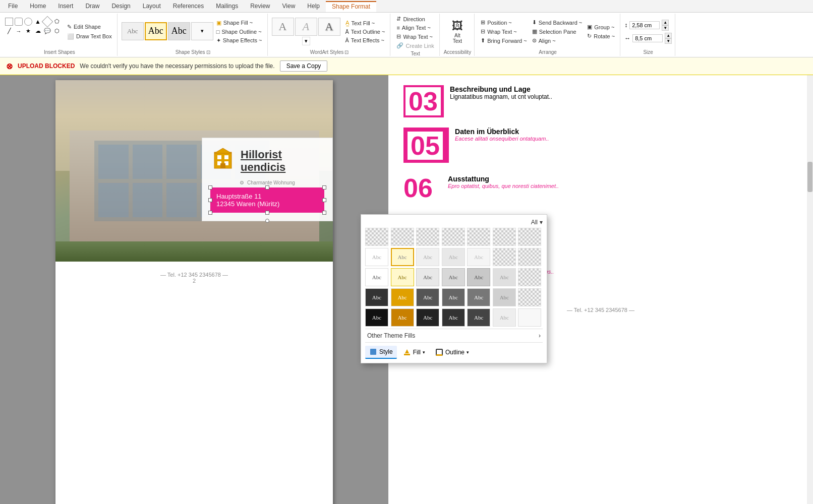  Describe the element at coordinates (267, 213) in the screenshot. I see `handle-bc` at that location.